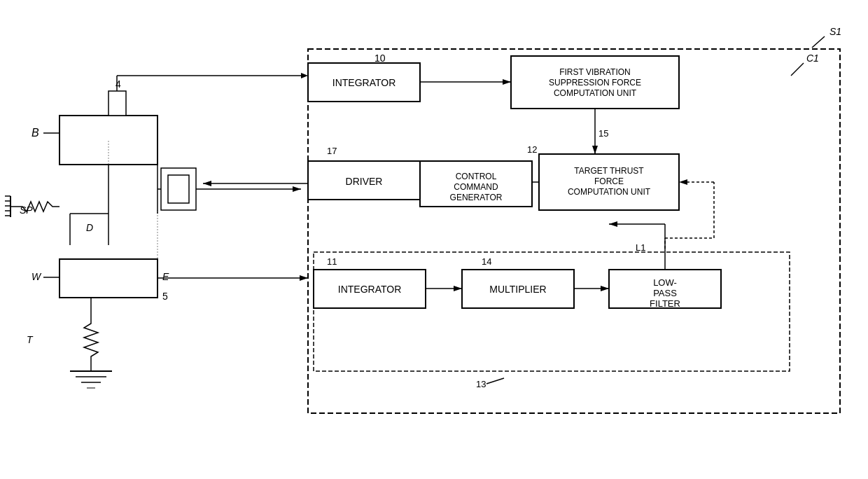  Describe the element at coordinates (118, 104) in the screenshot. I see `sensor-top` at that location.